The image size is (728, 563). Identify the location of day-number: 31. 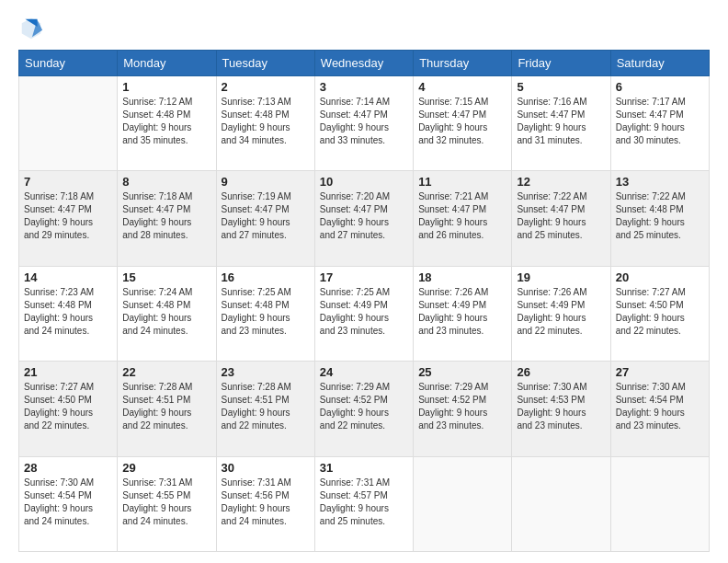
(364, 467).